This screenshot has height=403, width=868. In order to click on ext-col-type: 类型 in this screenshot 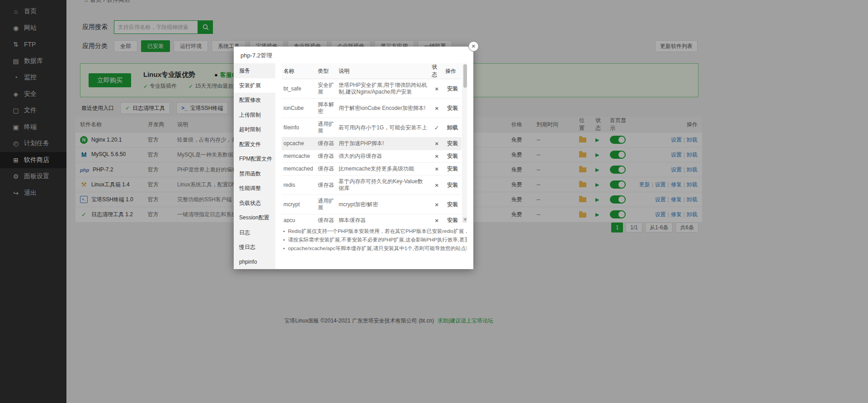, I will do `click(326, 71)`.